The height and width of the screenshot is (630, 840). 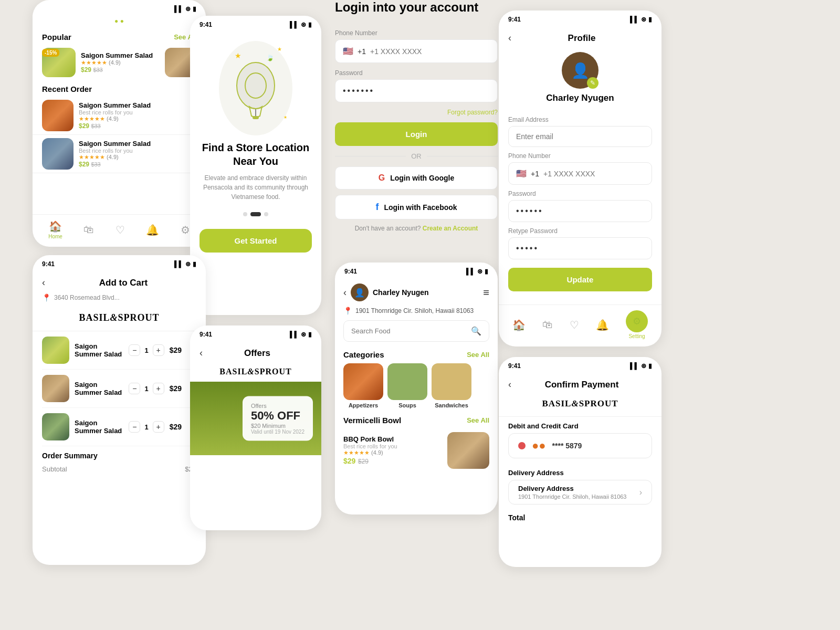 I want to click on login-button: Login, so click(x=416, y=134).